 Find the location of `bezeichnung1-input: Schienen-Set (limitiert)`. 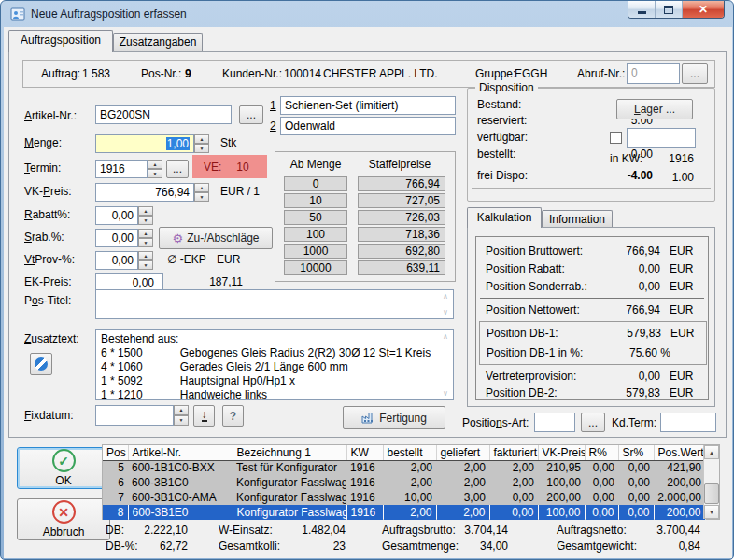

bezeichnung1-input: Schienen-Set (limitiert) is located at coordinates (368, 105).